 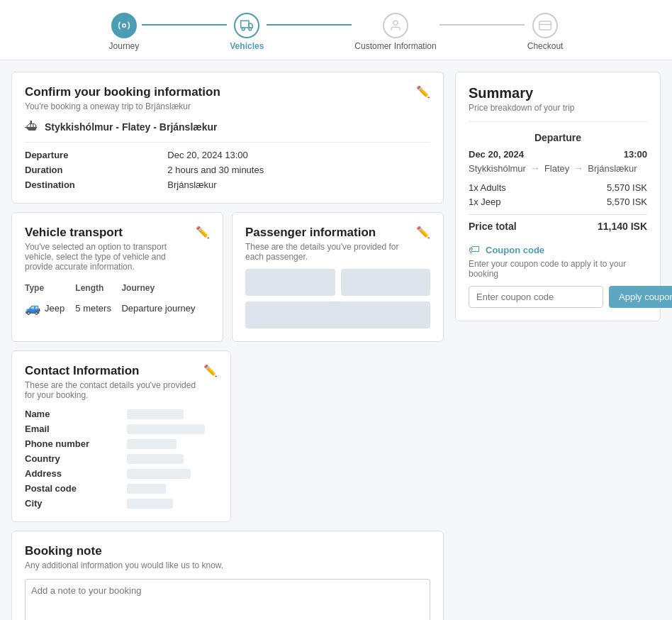 I want to click on arrow-icon-1: →, so click(x=535, y=168).